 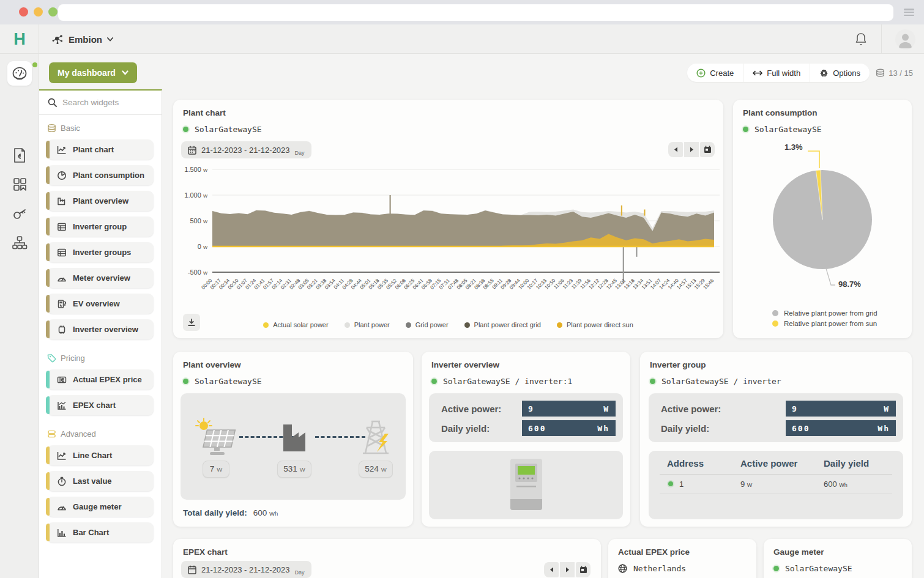 What do you see at coordinates (100, 226) in the screenshot?
I see `widget-card-inverter-group: Inverter group` at bounding box center [100, 226].